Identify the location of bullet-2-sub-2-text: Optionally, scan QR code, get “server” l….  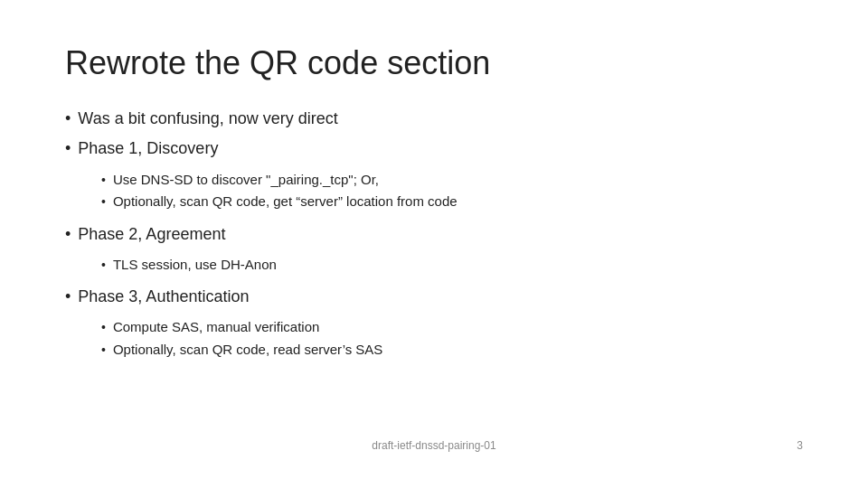
(286, 202).